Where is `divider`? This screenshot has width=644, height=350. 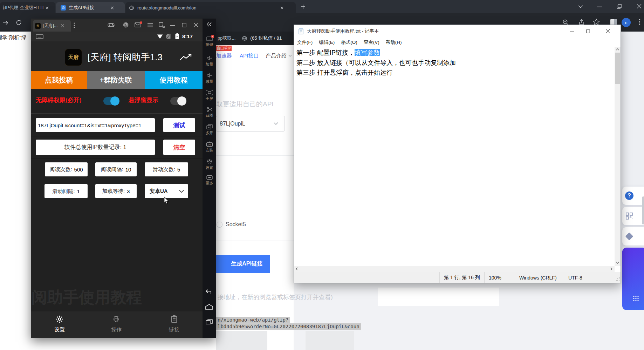 divider is located at coordinates (117, 114).